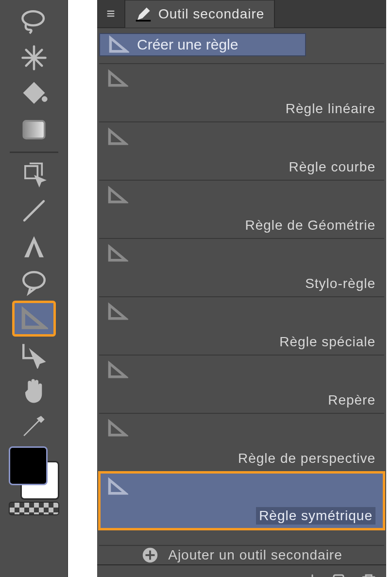 The image size is (392, 577). What do you see at coordinates (150, 555) in the screenshot?
I see `plus-icon` at bounding box center [150, 555].